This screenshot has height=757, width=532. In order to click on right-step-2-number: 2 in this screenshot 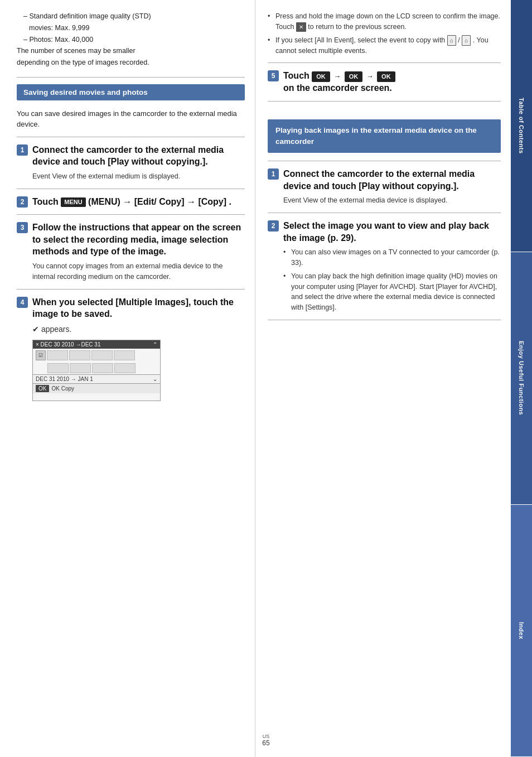, I will do `click(273, 226)`.